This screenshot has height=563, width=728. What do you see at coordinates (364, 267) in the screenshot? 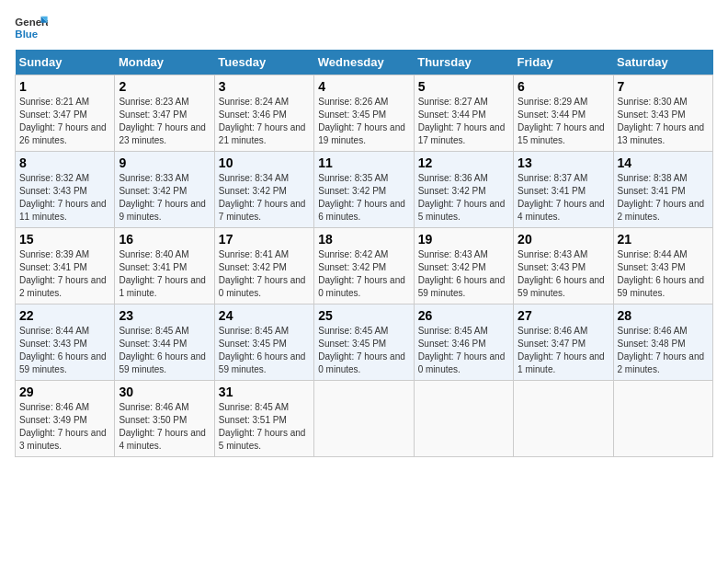
I see `calendar-week-3: 15 Sunrise: 8:39 AM Sunset: 3:41 PM Dayl…` at bounding box center [364, 267].